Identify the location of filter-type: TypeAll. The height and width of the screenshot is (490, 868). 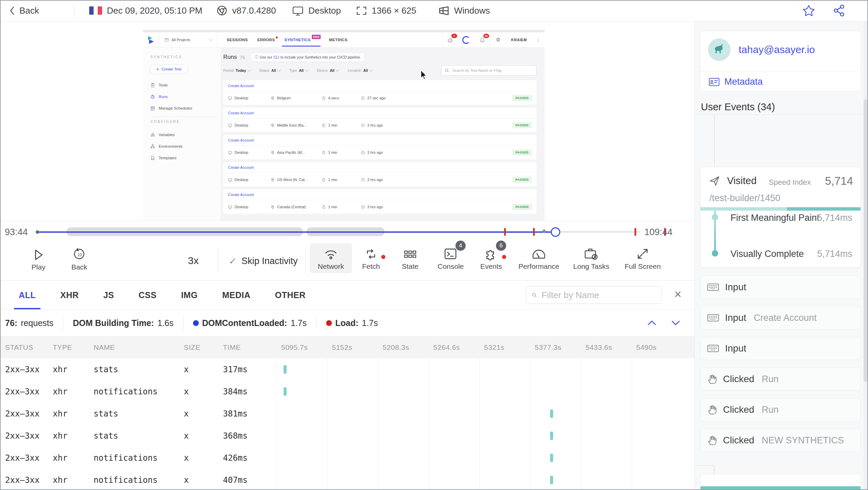
(299, 70).